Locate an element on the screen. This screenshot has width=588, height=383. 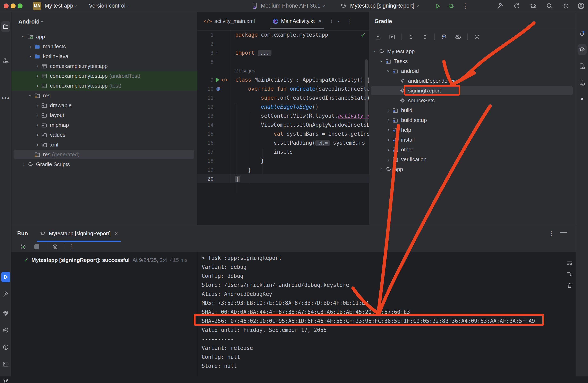
project-item-mipmap: ›mipmap is located at coordinates (104, 125).